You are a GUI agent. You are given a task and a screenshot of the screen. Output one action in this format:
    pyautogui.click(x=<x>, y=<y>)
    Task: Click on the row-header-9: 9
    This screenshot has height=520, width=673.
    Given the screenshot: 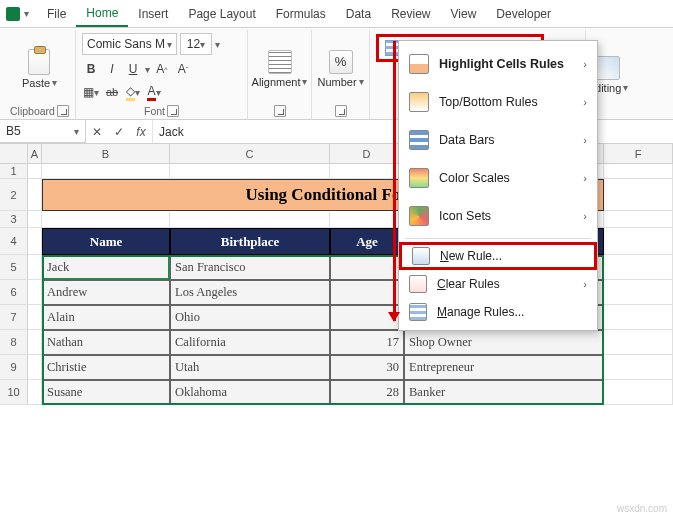 What is the action you would take?
    pyautogui.click(x=14, y=368)
    